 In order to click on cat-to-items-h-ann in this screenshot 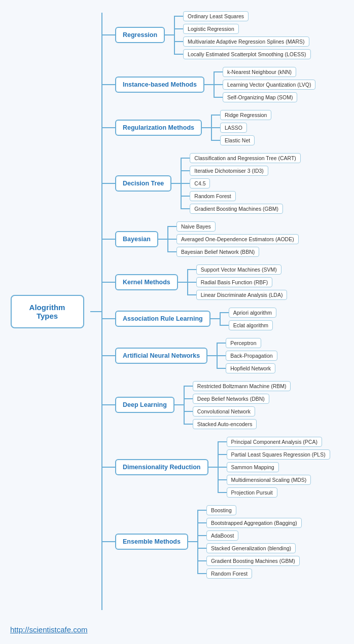, I will do `click(212, 356)`.